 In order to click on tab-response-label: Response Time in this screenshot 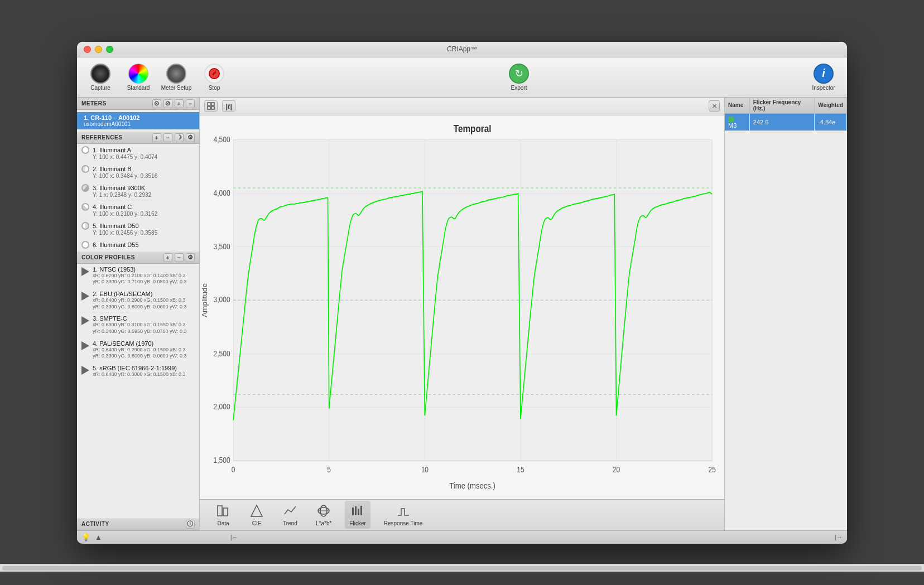, I will do `click(403, 523)`.